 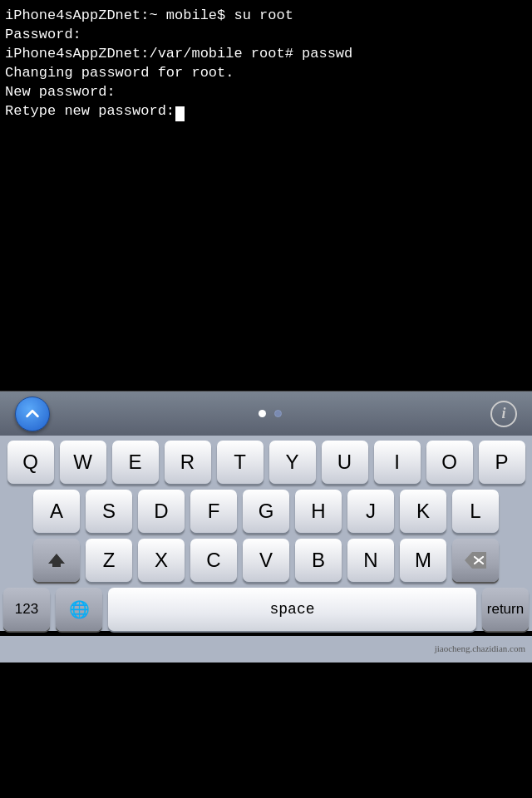 What do you see at coordinates (371, 511) in the screenshot?
I see `key-J: J` at bounding box center [371, 511].